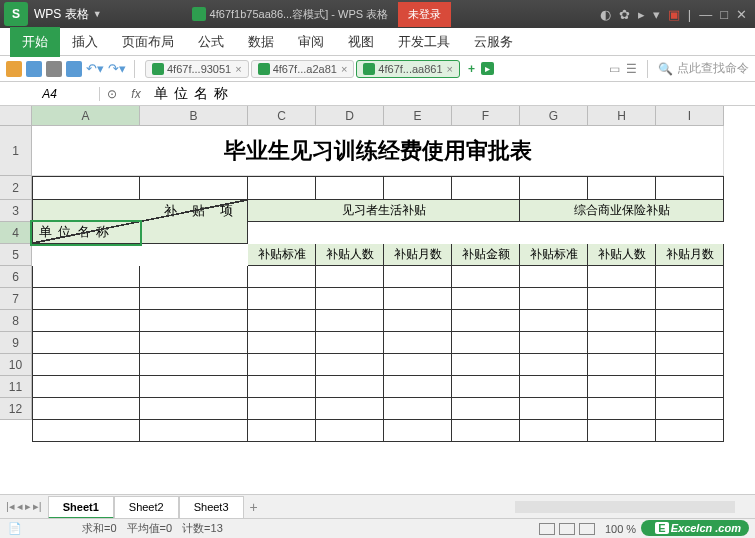  What do you see at coordinates (16, 365) in the screenshot?
I see `row-header-10: 10` at bounding box center [16, 365].